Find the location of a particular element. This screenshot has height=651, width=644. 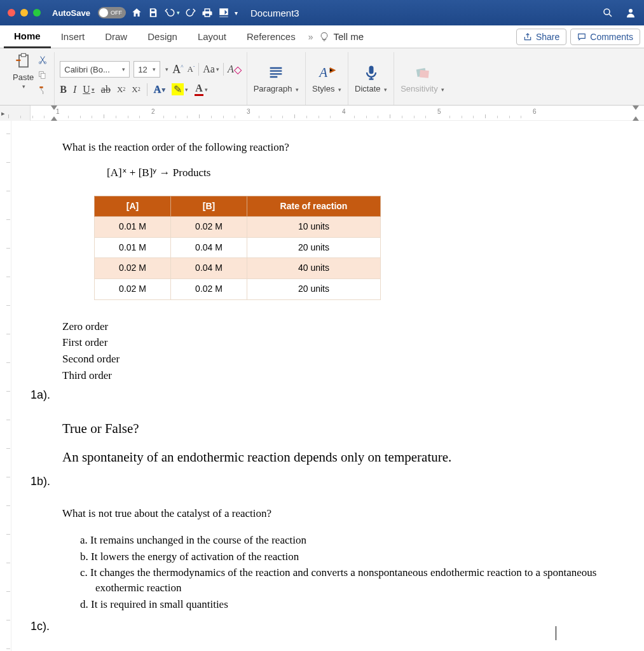

sensitivity-button: Sensitivity ▾ is located at coordinates (422, 79).